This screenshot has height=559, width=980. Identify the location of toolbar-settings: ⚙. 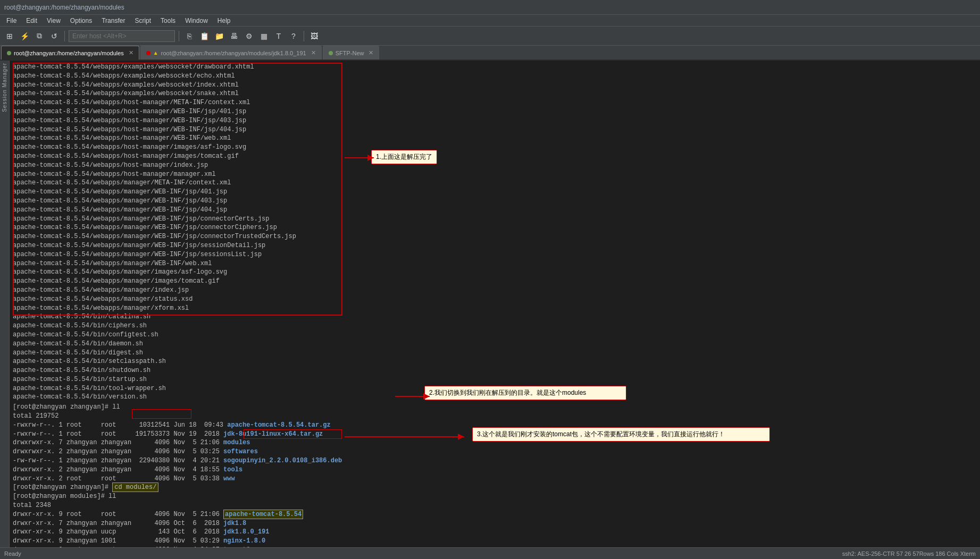
(249, 36).